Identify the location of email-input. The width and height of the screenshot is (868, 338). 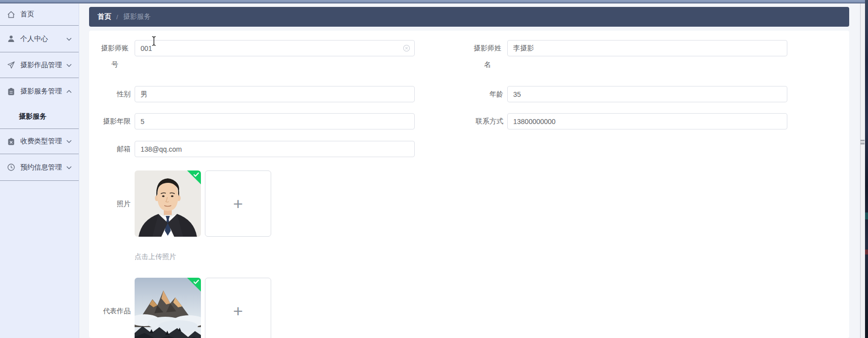
(275, 149).